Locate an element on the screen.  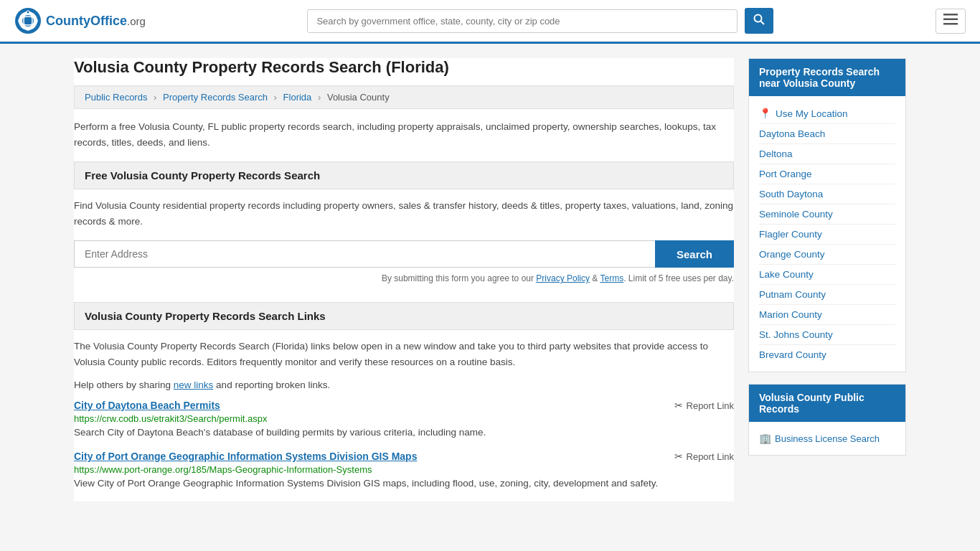
nearby-link-2: Port Orange is located at coordinates (786, 174).